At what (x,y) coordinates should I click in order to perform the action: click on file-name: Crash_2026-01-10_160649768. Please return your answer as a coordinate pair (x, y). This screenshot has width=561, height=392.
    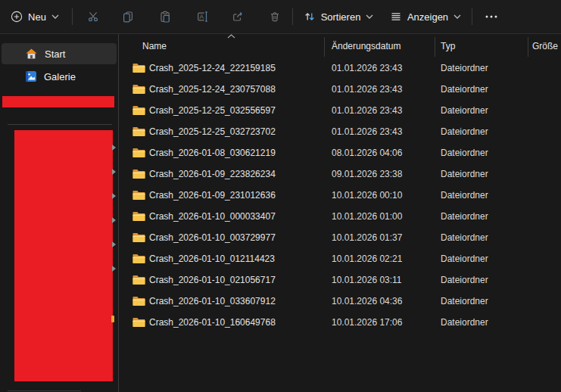
    Looking at the image, I should click on (212, 322).